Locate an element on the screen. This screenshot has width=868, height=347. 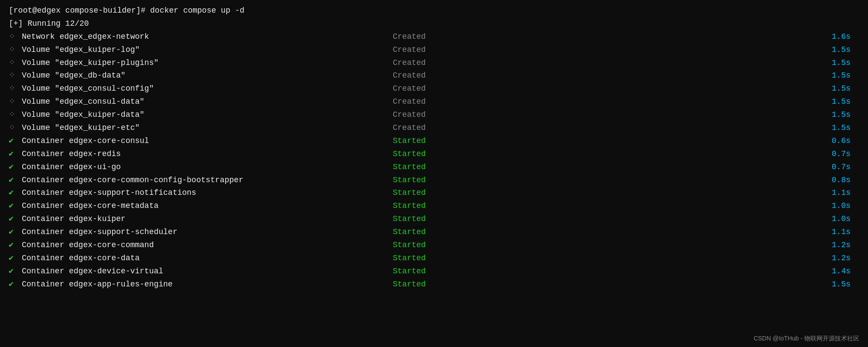
terminal-row: ⁘Volume "edgex_kuiper-log"Created1.5s is located at coordinates (434, 50).